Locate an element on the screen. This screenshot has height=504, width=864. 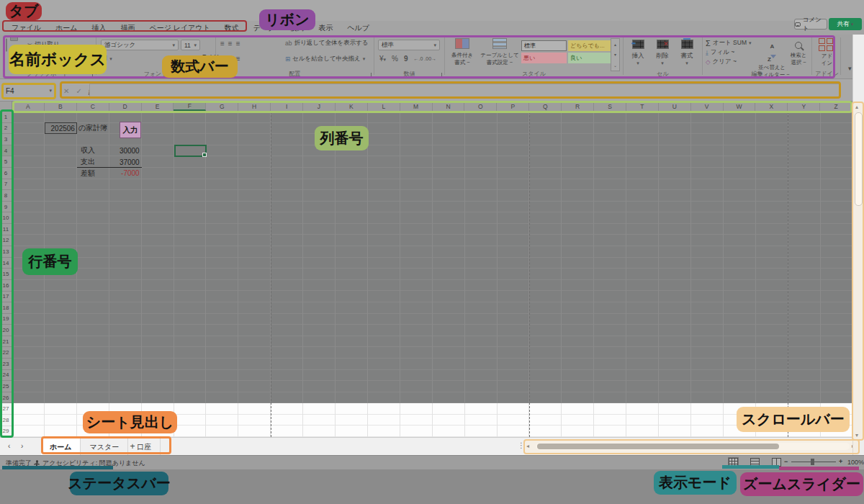
comma-button: 9 is located at coordinates (406, 59).